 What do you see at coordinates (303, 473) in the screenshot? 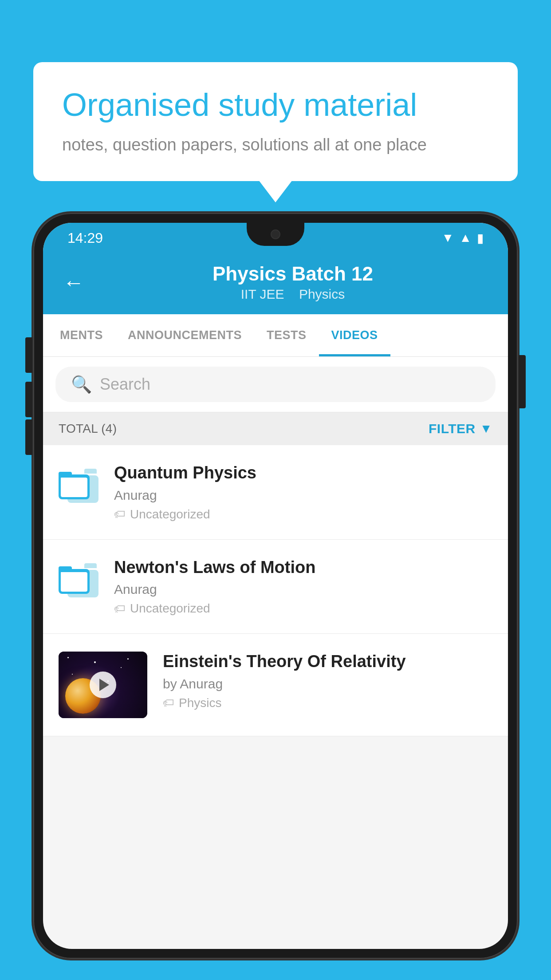
I see `item-title: Quantum Physics` at bounding box center [303, 473].